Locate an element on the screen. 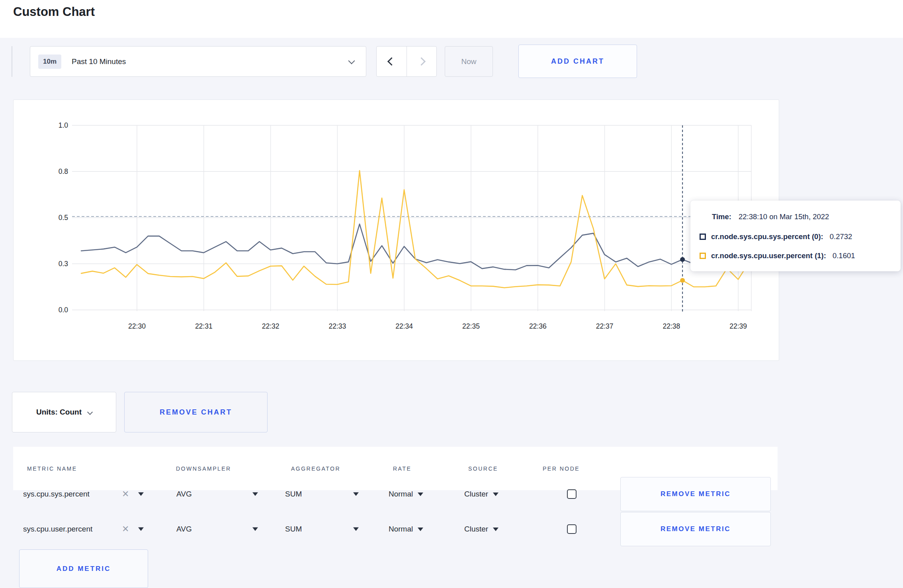 This screenshot has height=588, width=903. column-header-metric-name: METRIC NAME is located at coordinates (52, 469).